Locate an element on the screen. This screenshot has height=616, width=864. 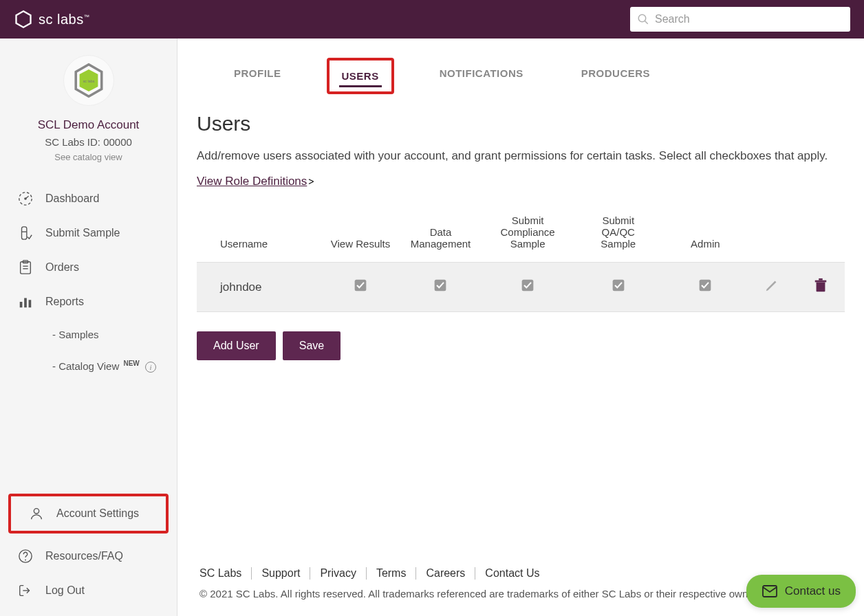
nav-primary: Dashboard Submit Sample Orders Reports -… is located at coordinates (88, 282).